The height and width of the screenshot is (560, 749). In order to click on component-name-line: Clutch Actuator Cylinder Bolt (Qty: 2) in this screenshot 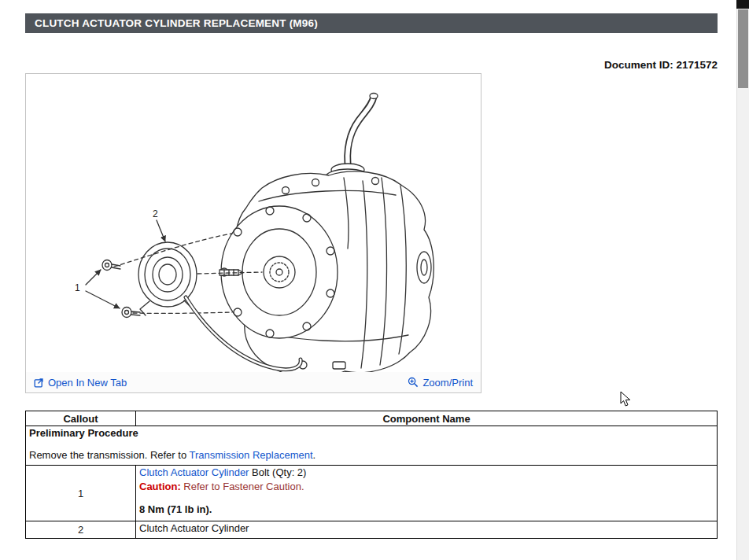, I will do `click(426, 472)`.